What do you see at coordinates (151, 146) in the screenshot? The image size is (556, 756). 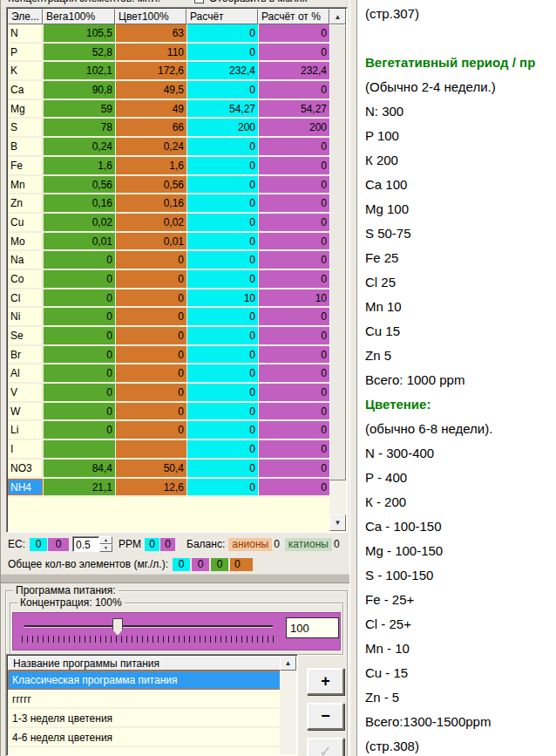 I see `cvet-value: 0,24` at bounding box center [151, 146].